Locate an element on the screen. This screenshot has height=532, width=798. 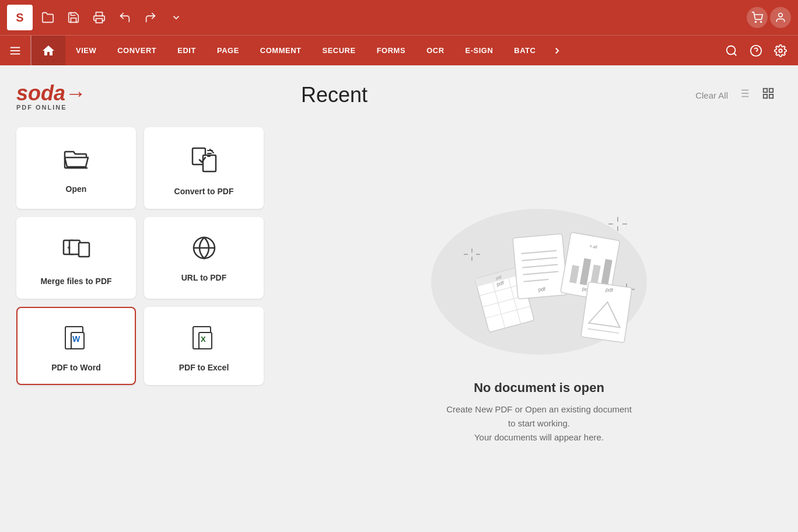
tile-url: URL to PDF is located at coordinates (204, 258).